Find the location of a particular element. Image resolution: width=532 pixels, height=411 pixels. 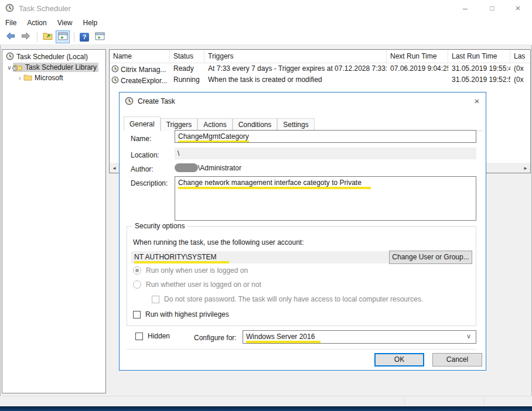

import-task-button is located at coordinates (47, 37).